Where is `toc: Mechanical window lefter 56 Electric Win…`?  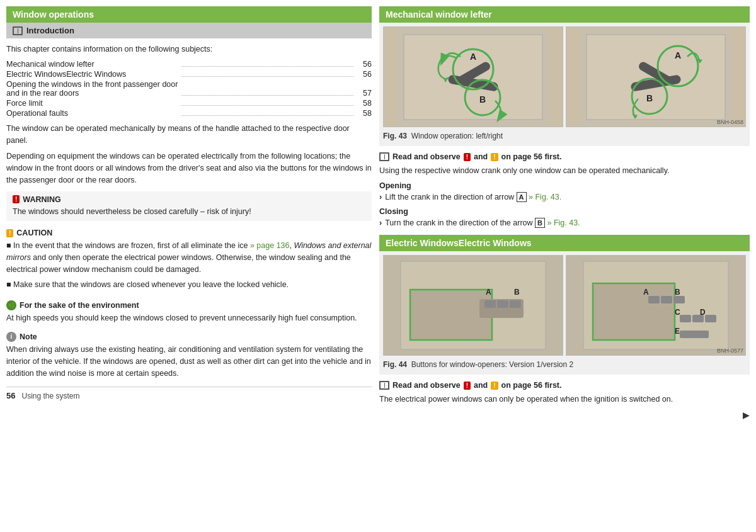
toc: Mechanical window lefter 56 Electric Win… is located at coordinates (189, 89).